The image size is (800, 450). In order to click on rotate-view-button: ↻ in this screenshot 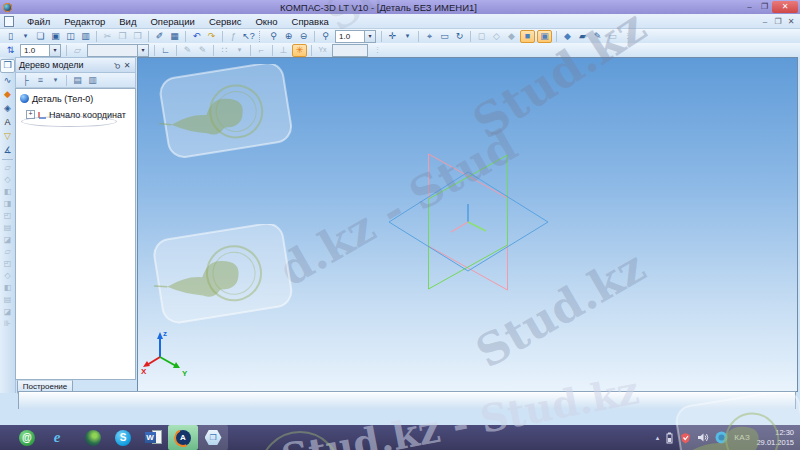, I will do `click(460, 36)`.